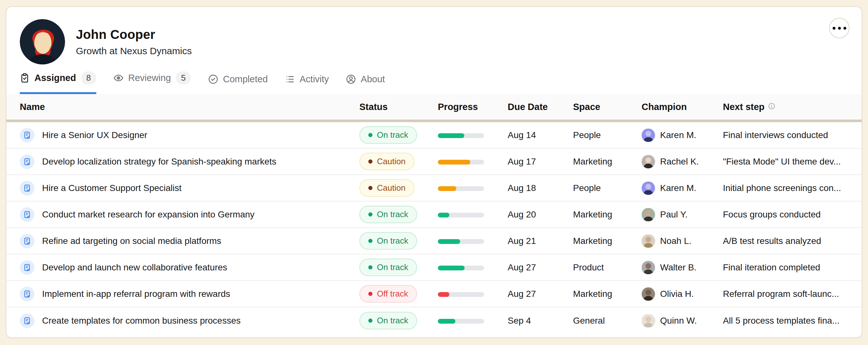 The height and width of the screenshot is (345, 868). Describe the element at coordinates (607, 268) in the screenshot. I see `task-space-cell: Product` at that location.